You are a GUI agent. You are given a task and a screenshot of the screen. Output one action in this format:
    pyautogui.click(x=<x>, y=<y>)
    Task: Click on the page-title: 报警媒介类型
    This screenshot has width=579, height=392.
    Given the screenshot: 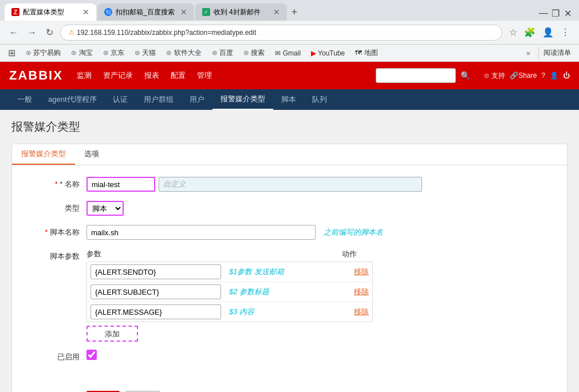 What is the action you would take?
    pyautogui.click(x=290, y=127)
    